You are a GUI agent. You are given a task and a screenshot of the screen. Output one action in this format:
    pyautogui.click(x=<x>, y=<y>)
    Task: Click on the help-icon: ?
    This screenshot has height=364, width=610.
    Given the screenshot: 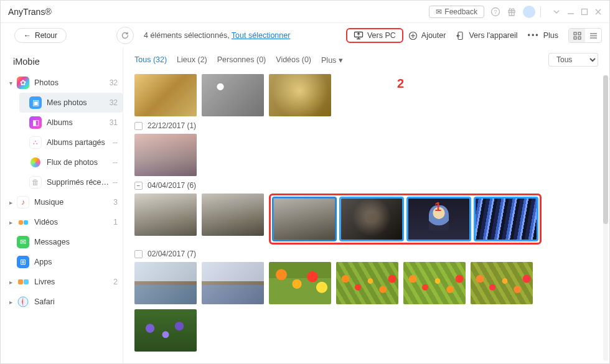 What is the action you would take?
    pyautogui.click(x=495, y=12)
    